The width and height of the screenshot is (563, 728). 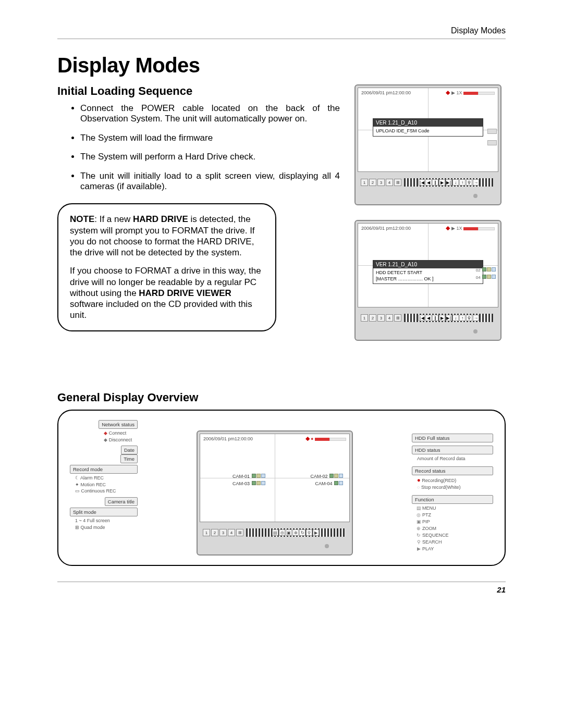 What do you see at coordinates (302, 533) in the screenshot?
I see `sequence-icon: ↻` at bounding box center [302, 533].